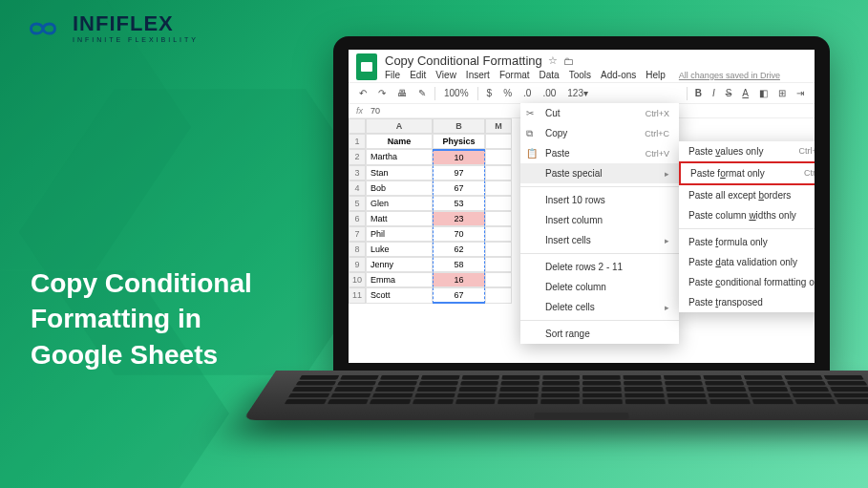 The width and height of the screenshot is (868, 488). I want to click on fill-color-icon: ◧, so click(764, 94).